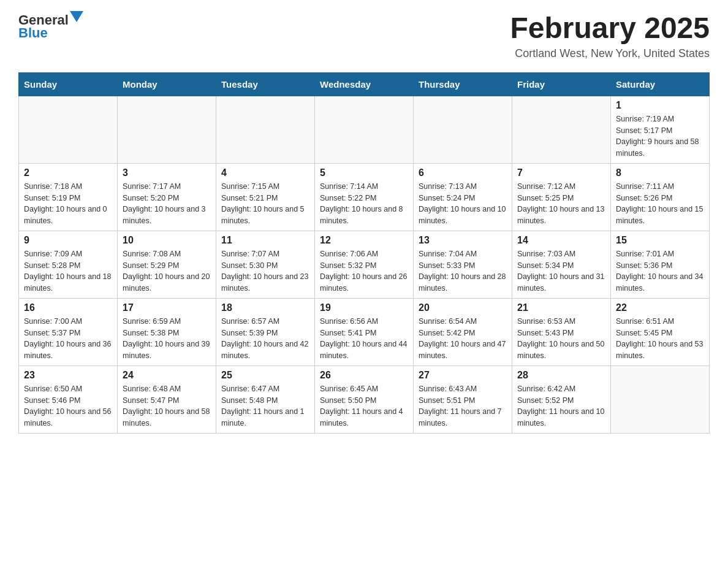 The height and width of the screenshot is (563, 728). I want to click on day-info: Sunrise: 6:54 AM Sunset: 5:42 PM Dayligh…, so click(463, 339).